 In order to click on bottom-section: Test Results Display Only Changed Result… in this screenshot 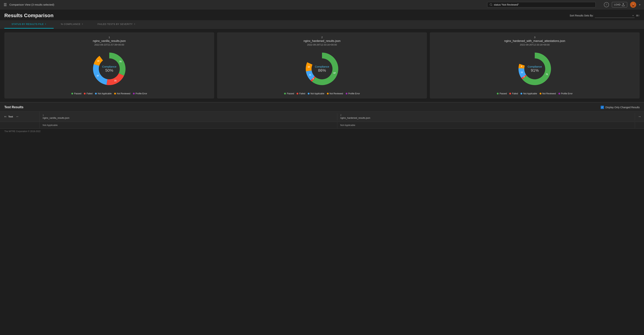, I will do `click(322, 115)`.